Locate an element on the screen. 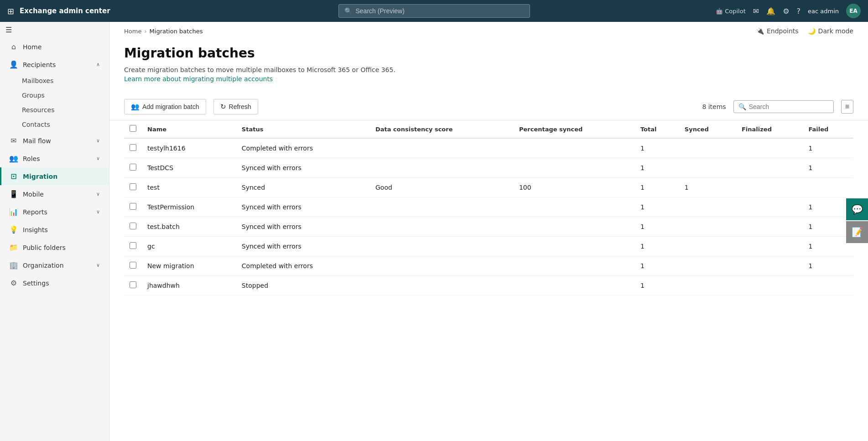  items-count: 8 items is located at coordinates (714, 107).